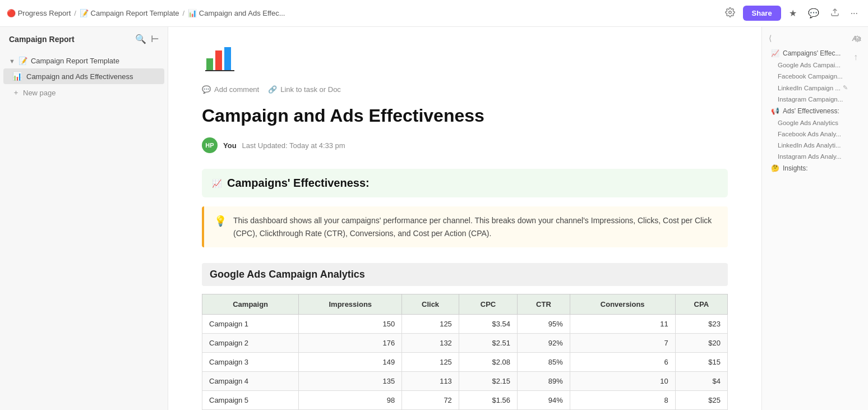  I want to click on table-header-cpa: CPA, so click(701, 305).